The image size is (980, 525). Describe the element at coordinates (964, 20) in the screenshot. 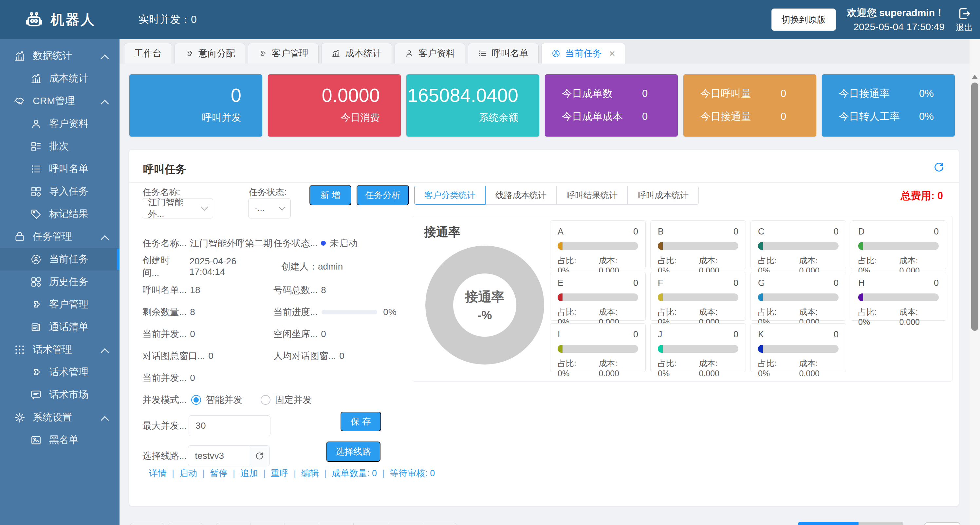

I see `logout-button: 退出` at that location.